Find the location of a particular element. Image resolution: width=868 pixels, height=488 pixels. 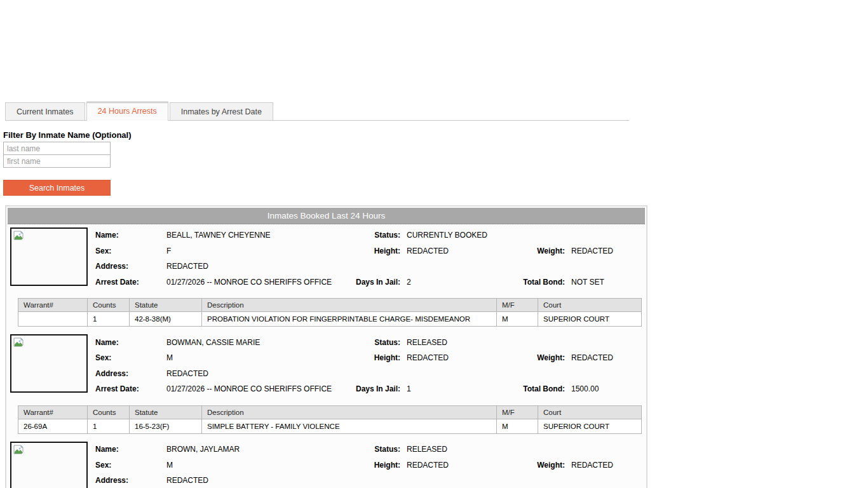

charge-mf-cell: M is located at coordinates (517, 426).